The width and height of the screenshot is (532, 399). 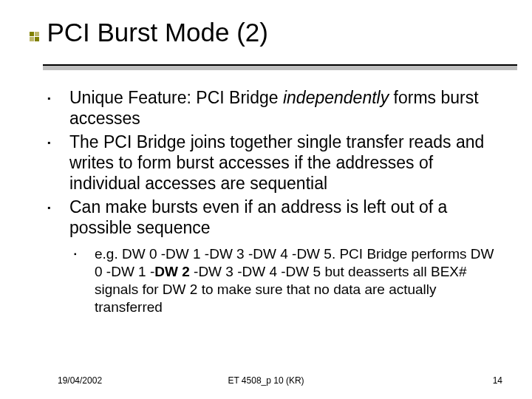 I want to click on footer-page: 14, so click(x=498, y=381).